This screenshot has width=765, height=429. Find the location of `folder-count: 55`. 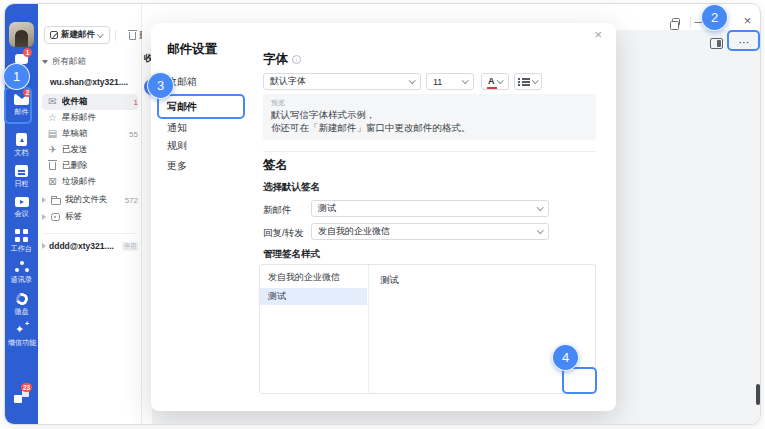

folder-count: 55 is located at coordinates (134, 134).